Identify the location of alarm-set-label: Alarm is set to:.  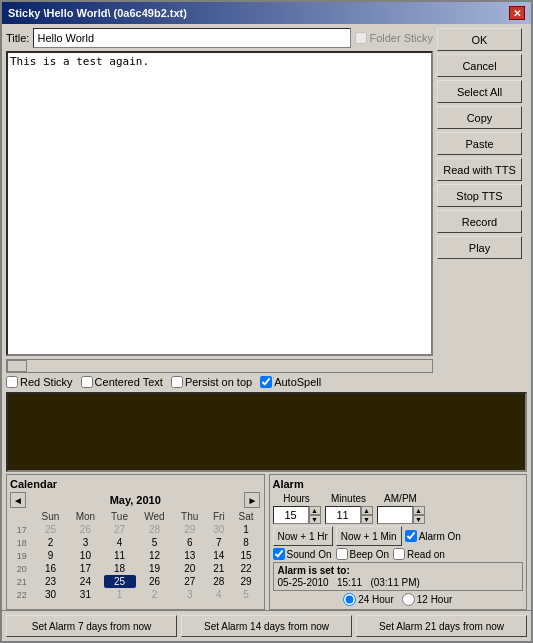
(398, 570).